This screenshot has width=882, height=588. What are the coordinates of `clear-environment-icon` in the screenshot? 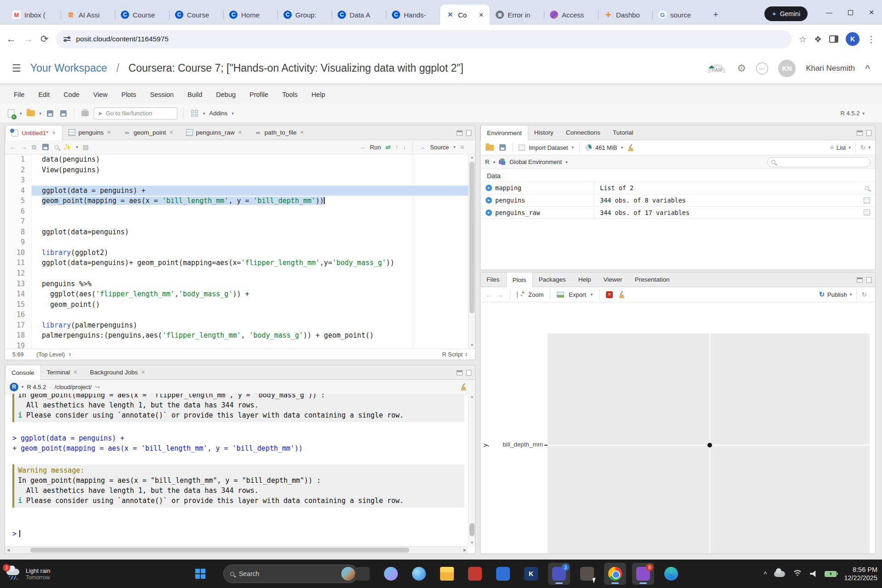 It's located at (631, 147).